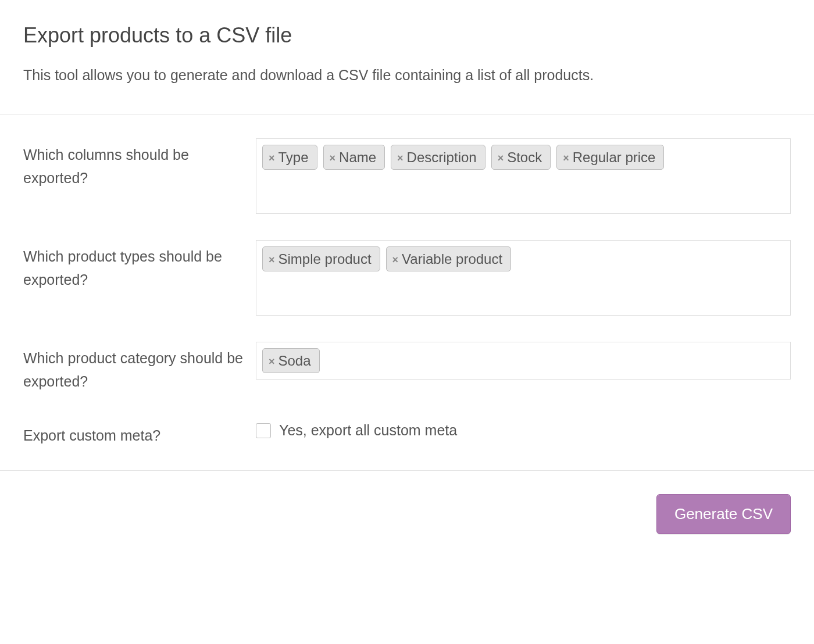 The height and width of the screenshot is (644, 814). I want to click on tag-label: Description, so click(442, 157).